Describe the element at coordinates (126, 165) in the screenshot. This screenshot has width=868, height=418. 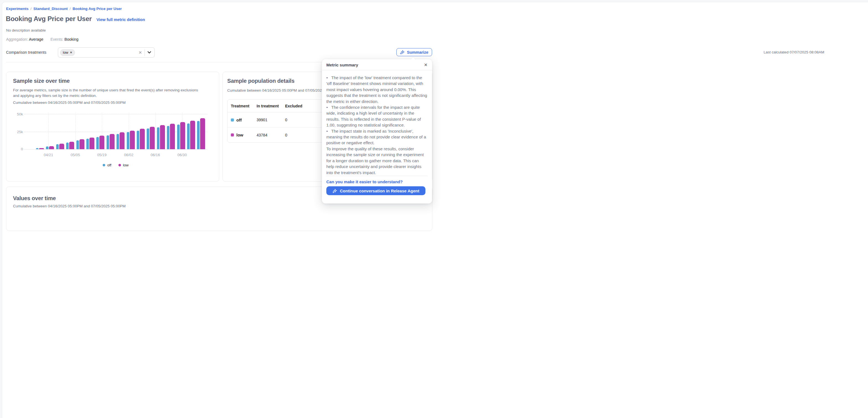
I see `legend-label-low: low` at that location.